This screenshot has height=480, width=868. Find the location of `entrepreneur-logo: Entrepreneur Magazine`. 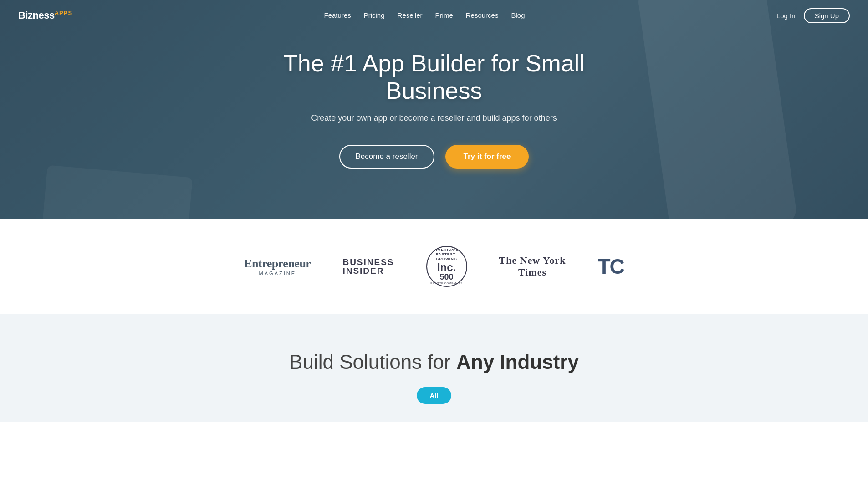

entrepreneur-logo: Entrepreneur Magazine is located at coordinates (277, 266).